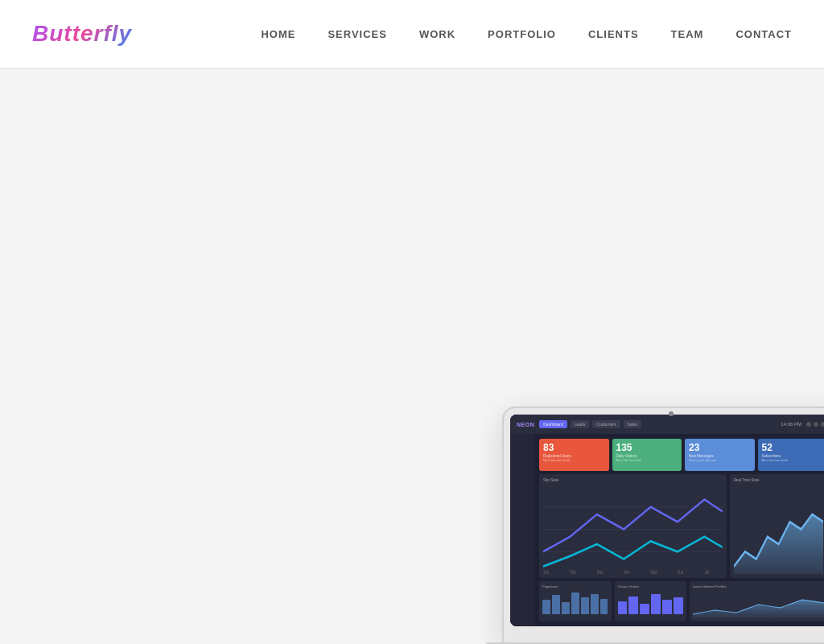  I want to click on nav-item-home: HOME, so click(278, 34).